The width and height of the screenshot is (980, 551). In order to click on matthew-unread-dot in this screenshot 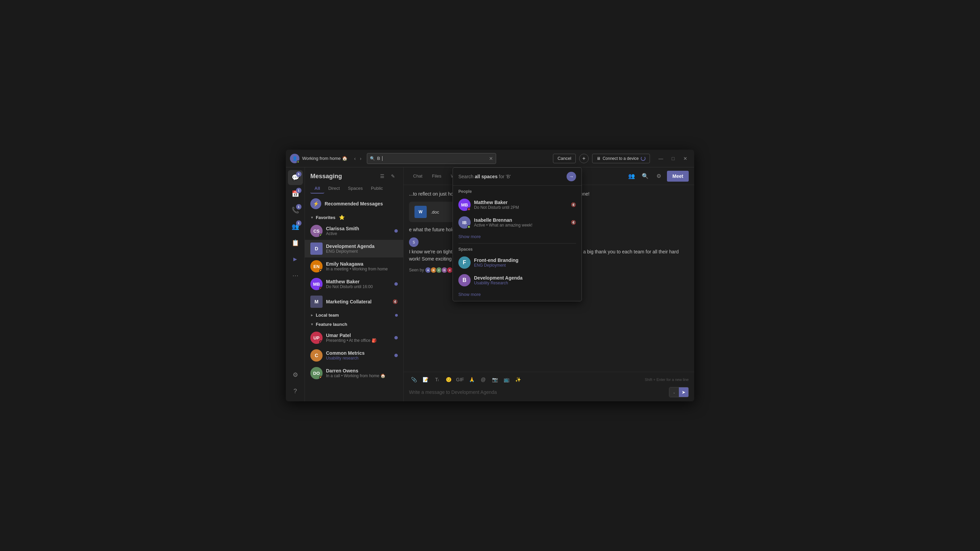, I will do `click(396, 284)`.